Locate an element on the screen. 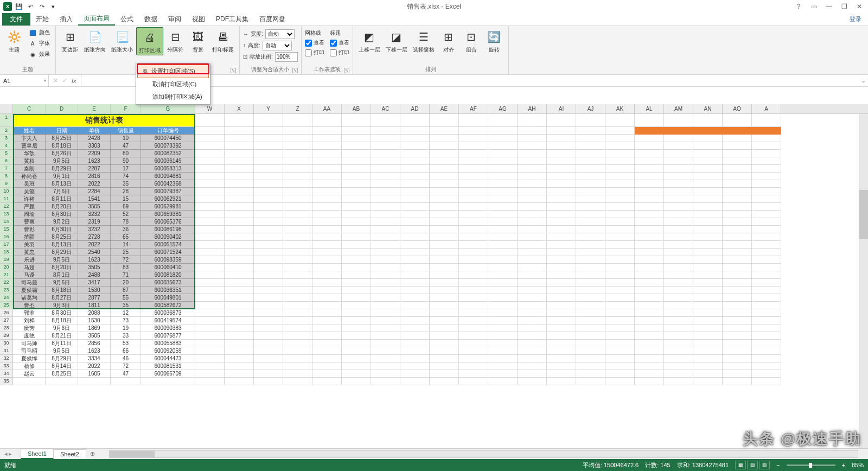  cell: 杨修 is located at coordinates (29, 366).